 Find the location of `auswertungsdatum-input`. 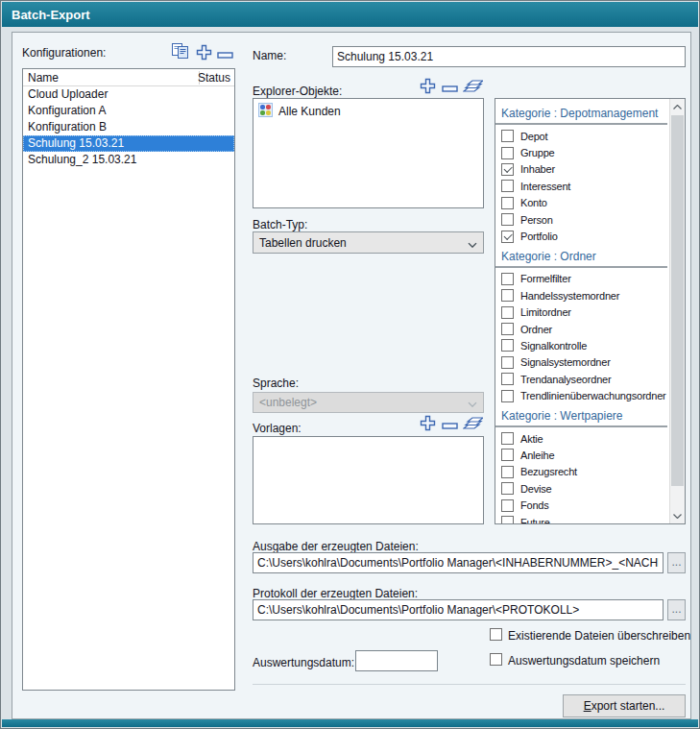

auswertungsdatum-input is located at coordinates (397, 661).